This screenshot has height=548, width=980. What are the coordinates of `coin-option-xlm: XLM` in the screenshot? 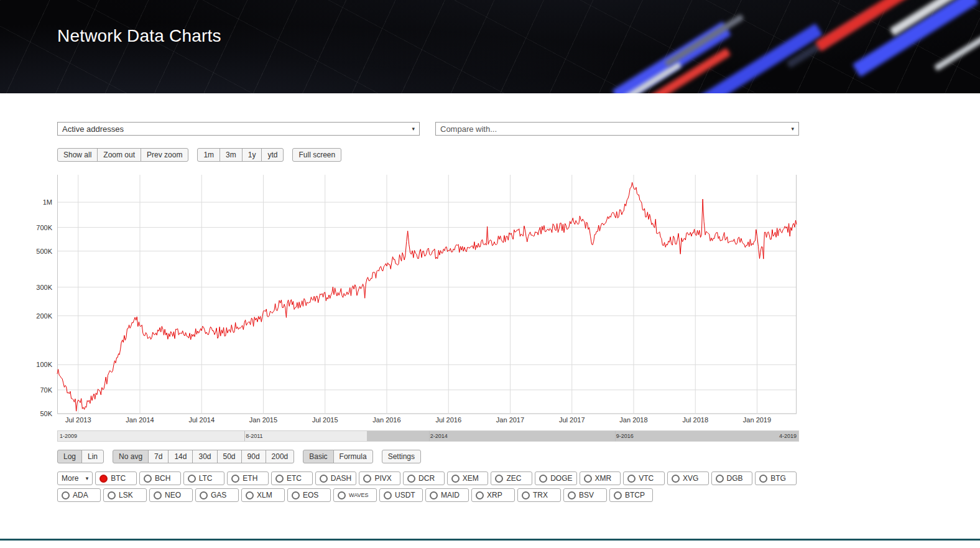 It's located at (263, 495).